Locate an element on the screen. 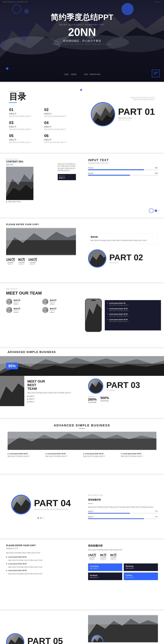 Image resolution: width=164 pixels, height=644 pixels. part04-label: PART 04 is located at coordinates (52, 503).